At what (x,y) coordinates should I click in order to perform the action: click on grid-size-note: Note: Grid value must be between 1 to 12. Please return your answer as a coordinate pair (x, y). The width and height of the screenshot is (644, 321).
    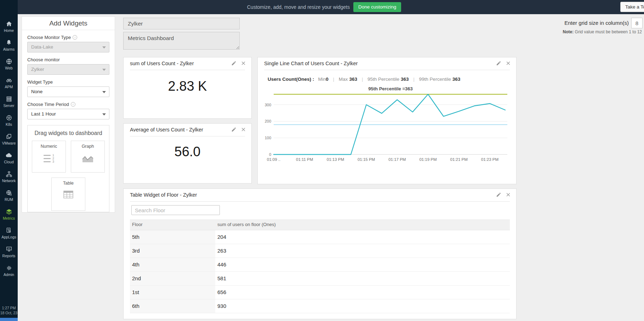
    Looking at the image, I should click on (586, 32).